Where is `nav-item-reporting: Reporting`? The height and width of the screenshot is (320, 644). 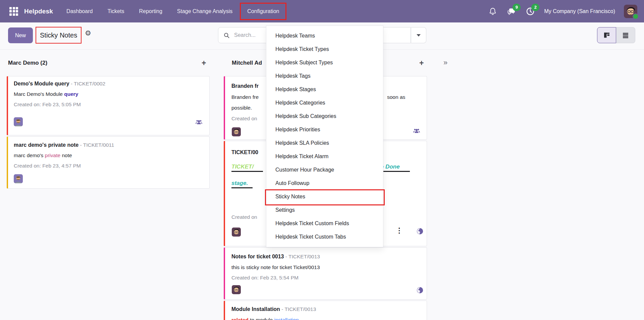
nav-item-reporting: Reporting is located at coordinates (150, 11).